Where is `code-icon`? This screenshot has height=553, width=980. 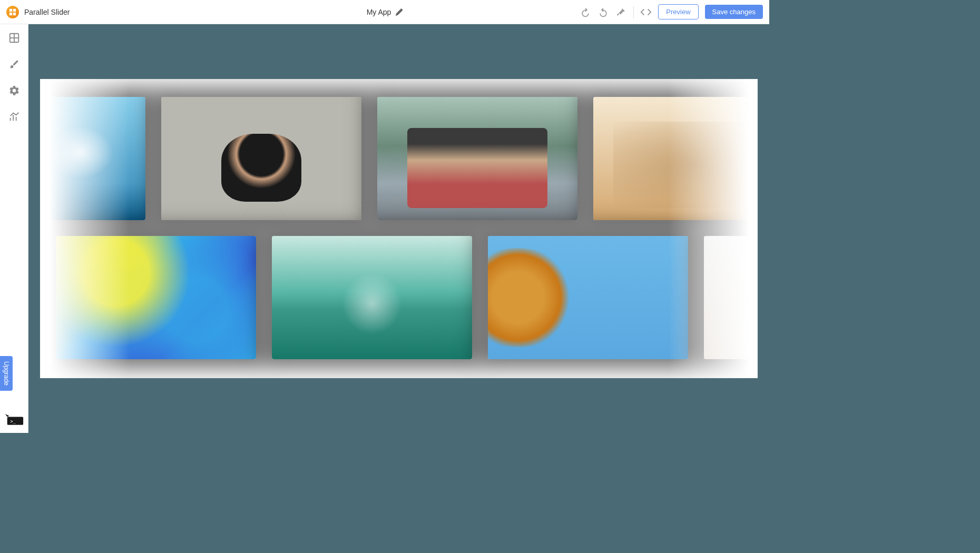
code-icon is located at coordinates (646, 12).